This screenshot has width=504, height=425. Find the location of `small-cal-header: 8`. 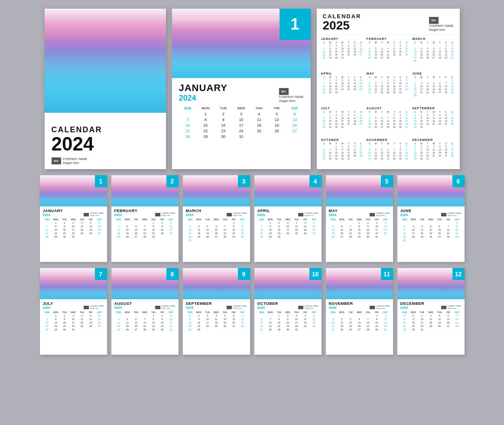

small-cal-header: 8 is located at coordinates (145, 284).